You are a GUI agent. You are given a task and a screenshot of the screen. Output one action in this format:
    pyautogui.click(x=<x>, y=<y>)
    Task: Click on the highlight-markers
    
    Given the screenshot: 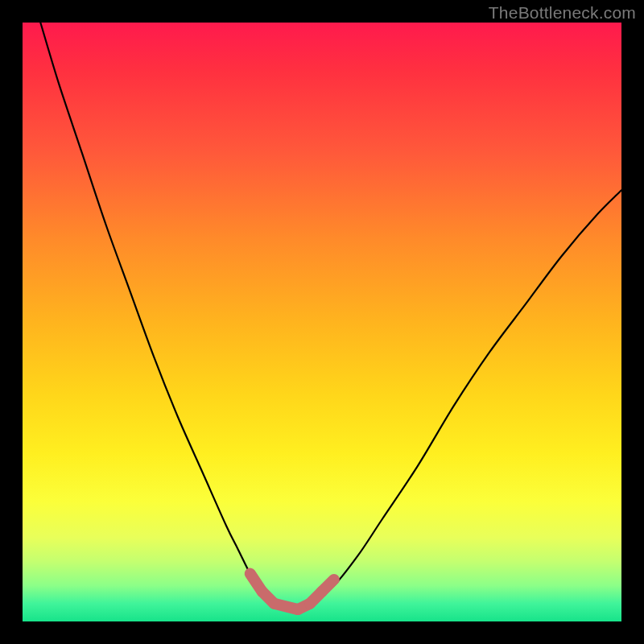 What is the action you would take?
    pyautogui.click(x=292, y=592)
    